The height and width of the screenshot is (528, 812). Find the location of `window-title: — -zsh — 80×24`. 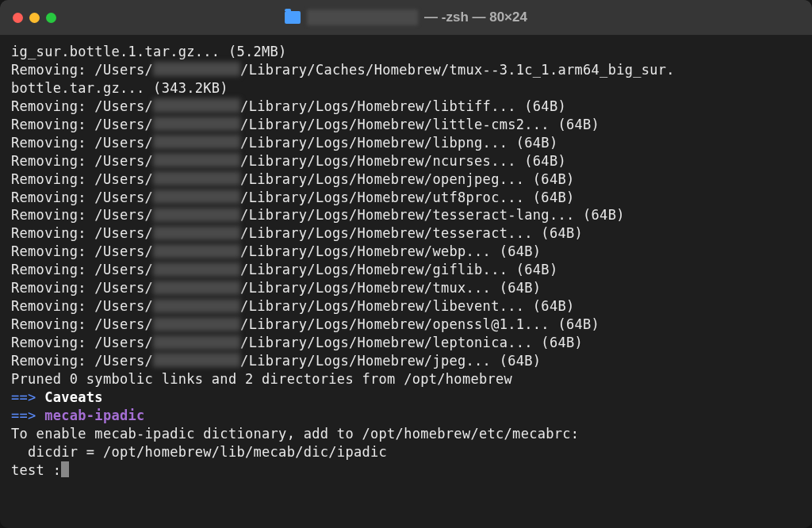

window-title: — -zsh — 80×24 is located at coordinates (406, 17).